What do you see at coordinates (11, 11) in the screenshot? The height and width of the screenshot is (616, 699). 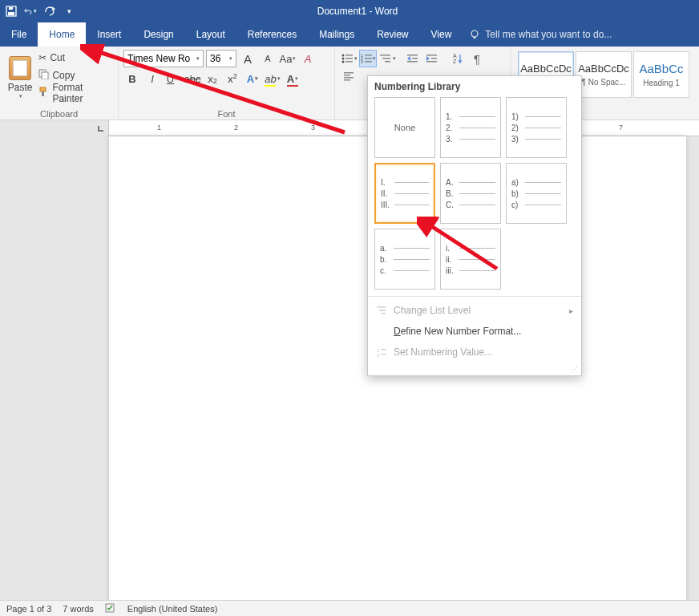 I see `save-icon` at bounding box center [11, 11].